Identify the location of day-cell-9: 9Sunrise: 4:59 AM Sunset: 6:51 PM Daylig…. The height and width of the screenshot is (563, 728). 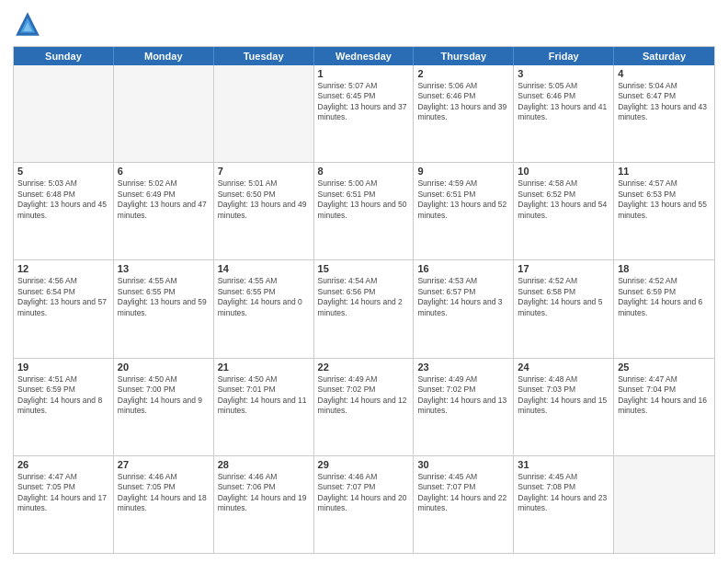
(463, 212).